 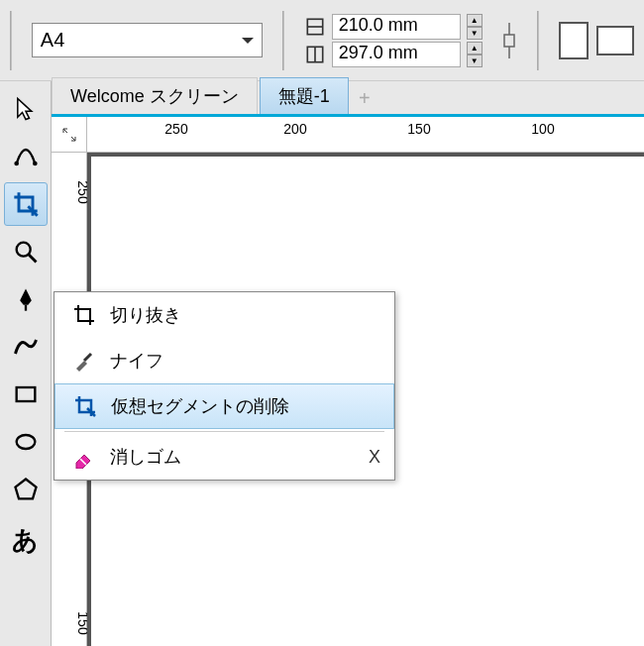 What do you see at coordinates (240, 457) in the screenshot?
I see `flyout-label: 消しゴム` at bounding box center [240, 457].